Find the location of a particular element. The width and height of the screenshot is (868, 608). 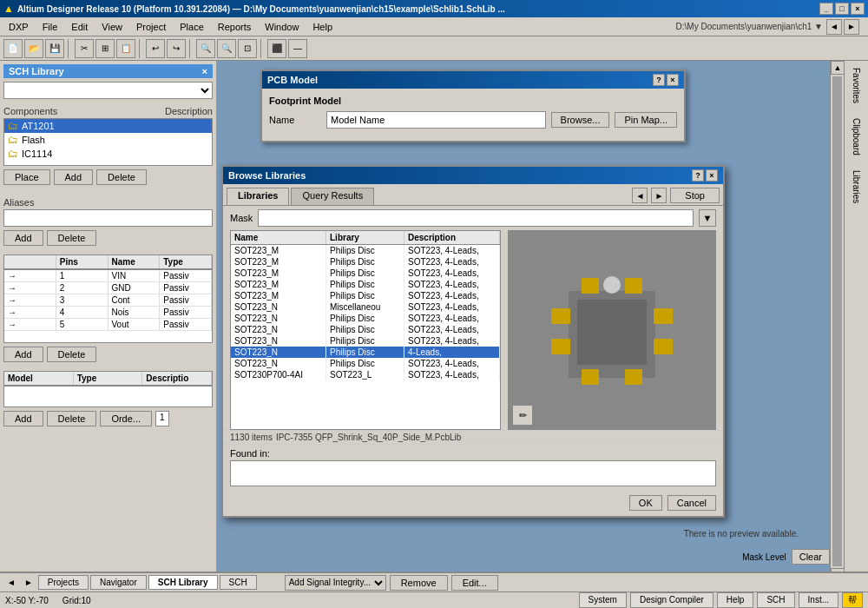

menu-help: Help is located at coordinates (323, 27).